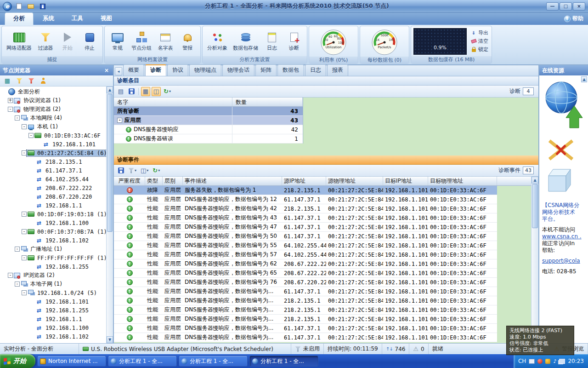 This screenshot has width=588, height=368. What do you see at coordinates (338, 70) in the screenshot?
I see `tab-报表: 报表` at bounding box center [338, 70].